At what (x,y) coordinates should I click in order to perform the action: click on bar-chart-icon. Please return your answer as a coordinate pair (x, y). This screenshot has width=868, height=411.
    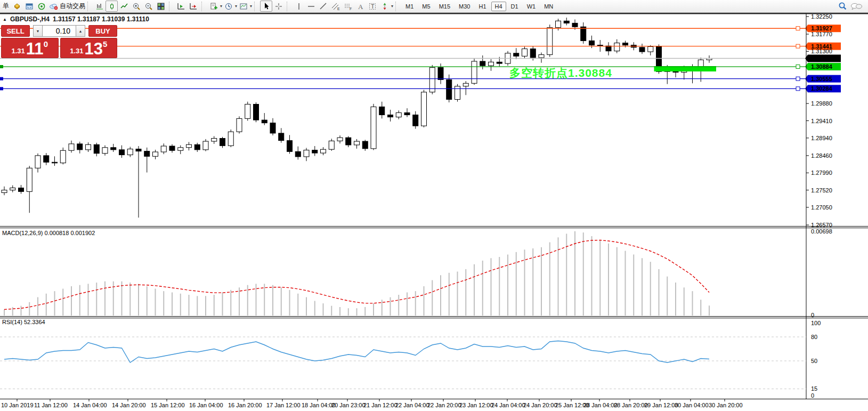
    Looking at the image, I should click on (99, 6).